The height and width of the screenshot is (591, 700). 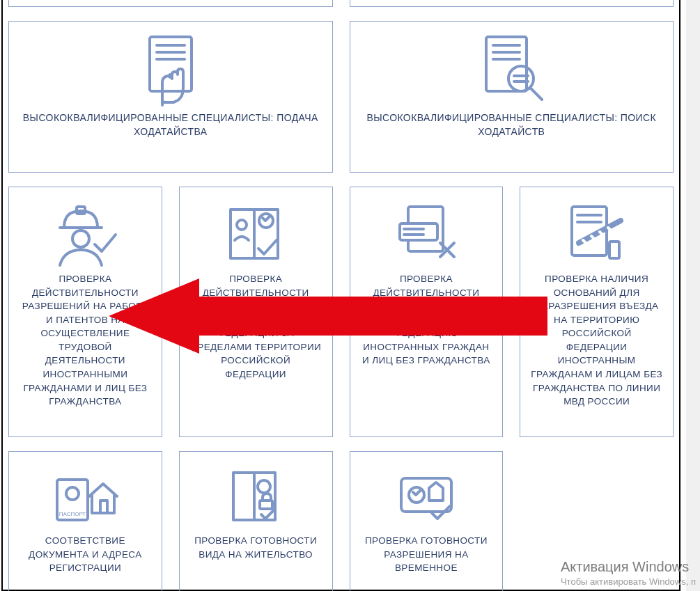 What do you see at coordinates (426, 235) in the screenshot?
I see `invitation-deny-icon` at bounding box center [426, 235].